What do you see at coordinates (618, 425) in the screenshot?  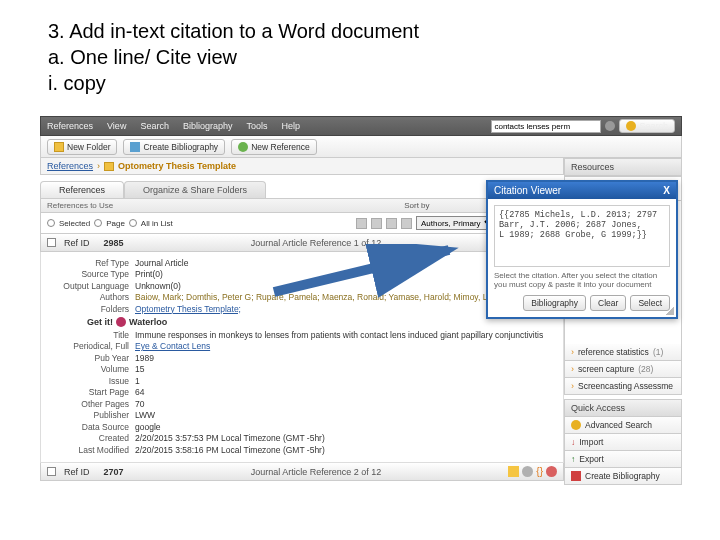 I see `qa-label: Advanced Search` at bounding box center [618, 425].